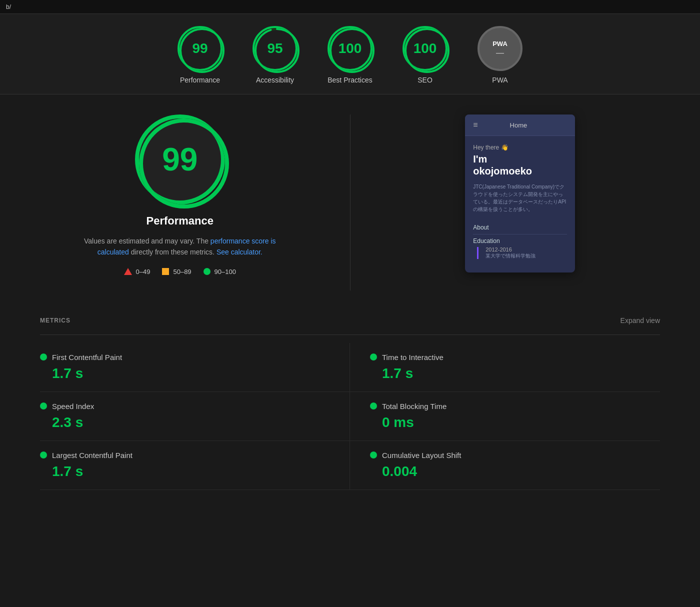 The image size is (700, 607). I want to click on metric-name-fcp: First Contentful Paint, so click(87, 357).